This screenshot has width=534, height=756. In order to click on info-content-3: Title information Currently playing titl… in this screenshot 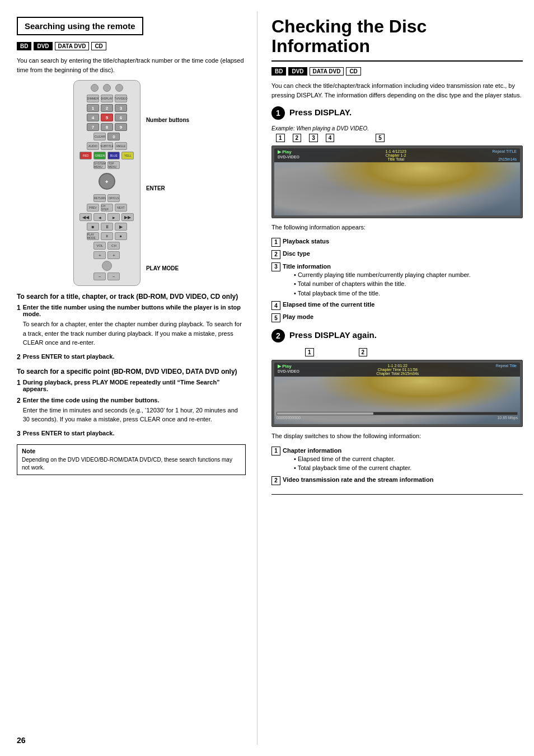, I will do `click(377, 280)`.